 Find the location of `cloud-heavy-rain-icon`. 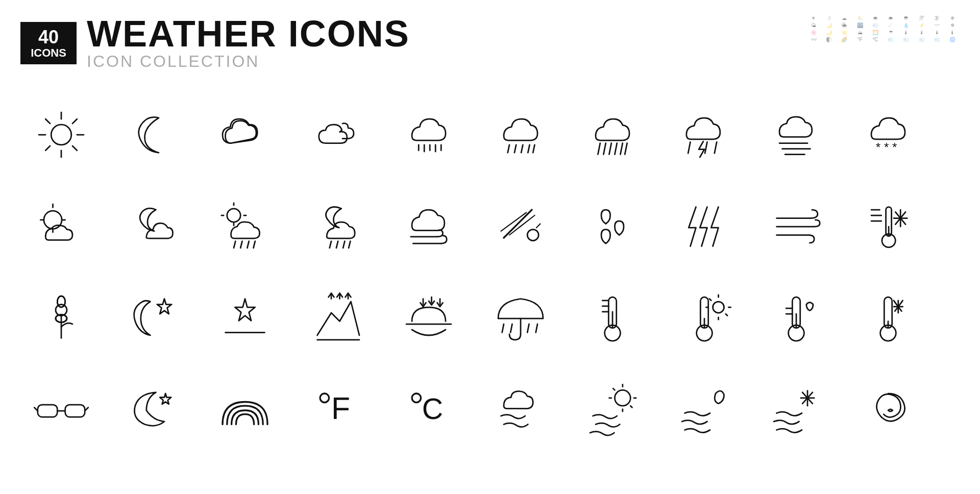

cloud-heavy-rain-icon is located at coordinates (612, 135).